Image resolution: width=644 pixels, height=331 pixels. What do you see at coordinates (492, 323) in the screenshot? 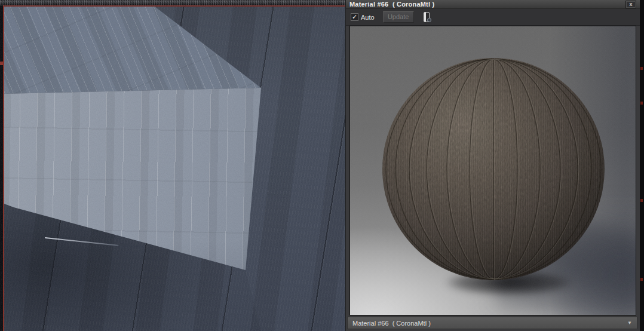
I see `material-selector-dropdown: Material #66 ( CoronaMtl ) ▼` at bounding box center [492, 323].